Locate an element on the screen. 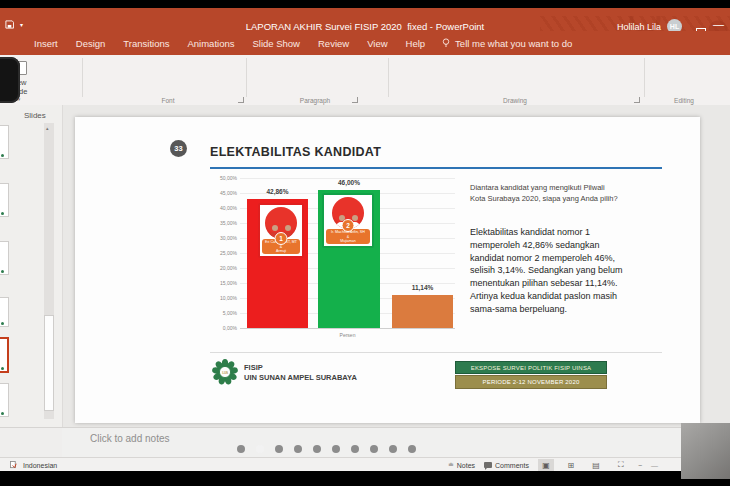 Image resolution: width=730 pixels, height=486 pixels. ribbon-tab-slide-show: Slide Show is located at coordinates (276, 44).